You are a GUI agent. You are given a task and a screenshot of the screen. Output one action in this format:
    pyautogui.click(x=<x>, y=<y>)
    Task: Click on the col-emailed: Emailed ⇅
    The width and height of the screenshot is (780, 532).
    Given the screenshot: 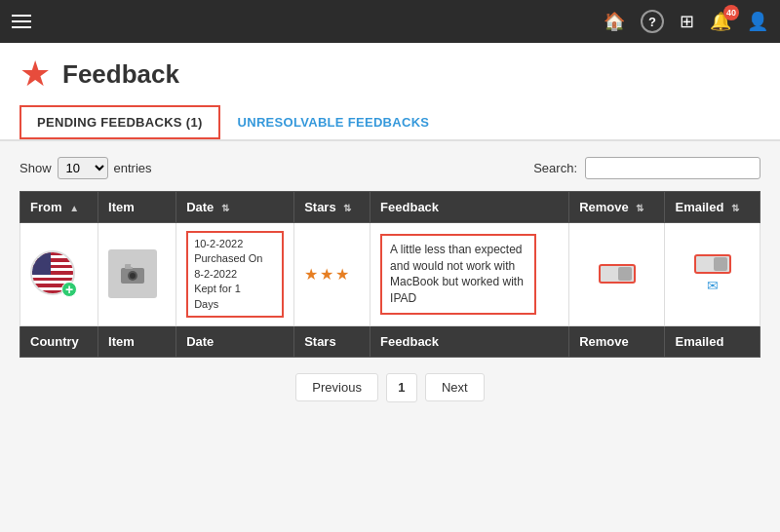 What is the action you would take?
    pyautogui.click(x=713, y=208)
    